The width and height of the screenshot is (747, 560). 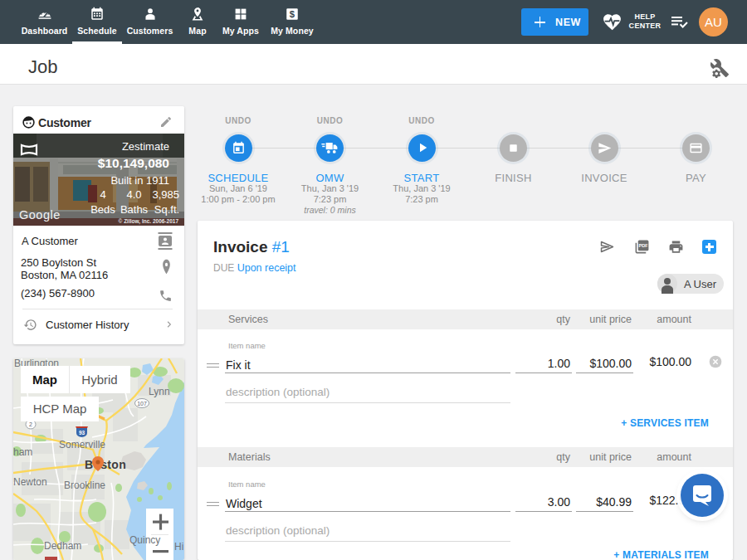 I want to click on svg-text: Hybrid, so click(x=100, y=380).